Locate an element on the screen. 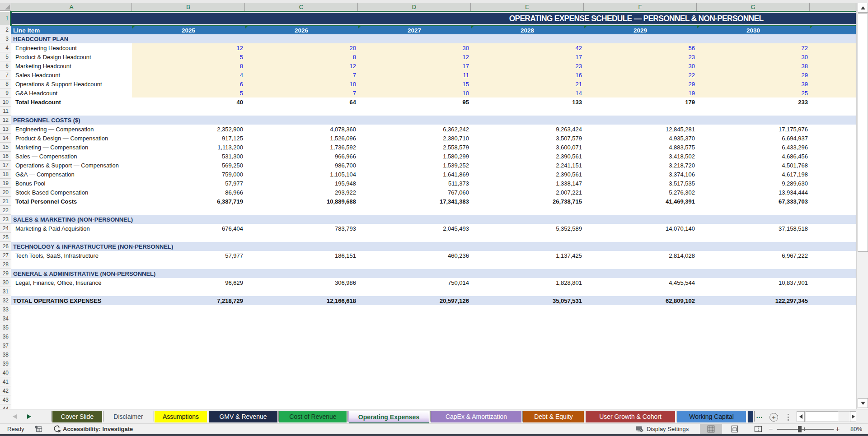  cell-r15-c6: 6,433,296 is located at coordinates (752, 147).